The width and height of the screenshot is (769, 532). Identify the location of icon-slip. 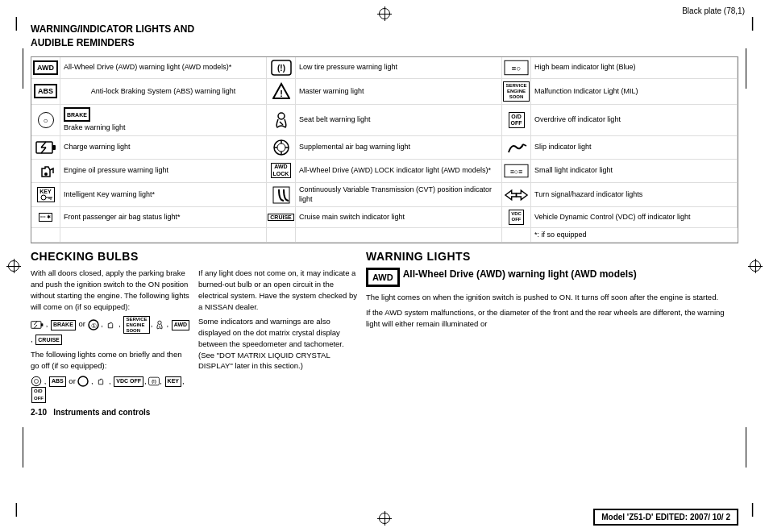
(517, 148).